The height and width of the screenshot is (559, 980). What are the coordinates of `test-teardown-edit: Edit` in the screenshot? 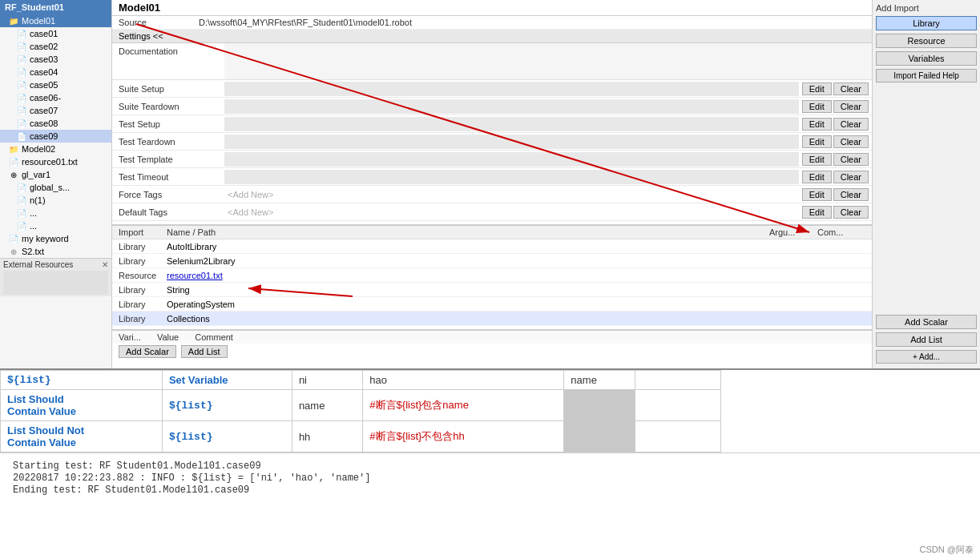 It's located at (817, 142).